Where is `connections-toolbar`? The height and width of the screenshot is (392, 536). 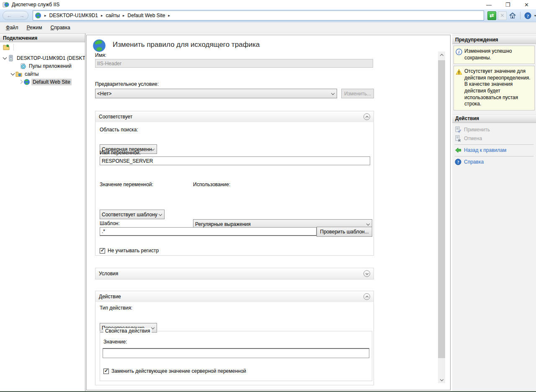 connections-toolbar is located at coordinates (43, 47).